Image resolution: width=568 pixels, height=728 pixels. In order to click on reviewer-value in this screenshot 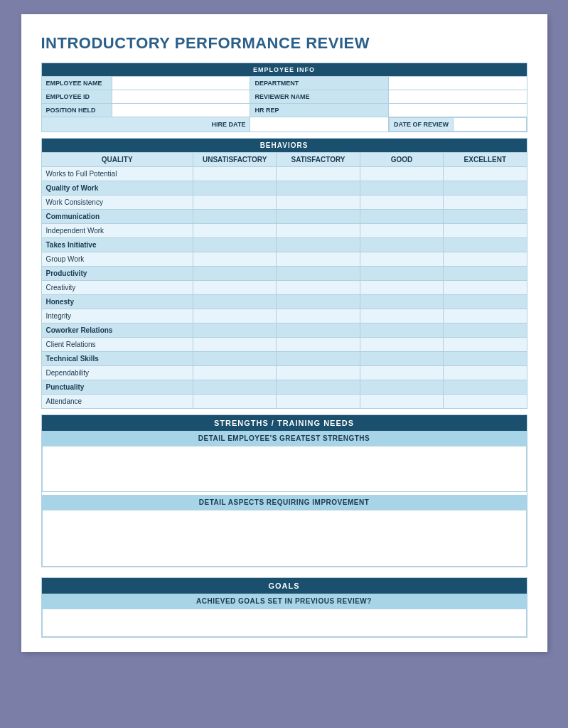, I will do `click(458, 97)`.